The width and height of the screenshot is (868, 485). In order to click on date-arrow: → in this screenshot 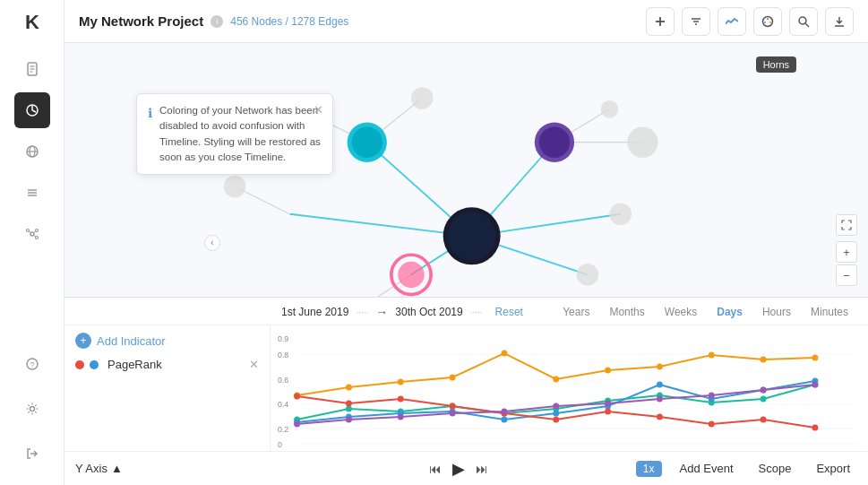, I will do `click(382, 312)`.